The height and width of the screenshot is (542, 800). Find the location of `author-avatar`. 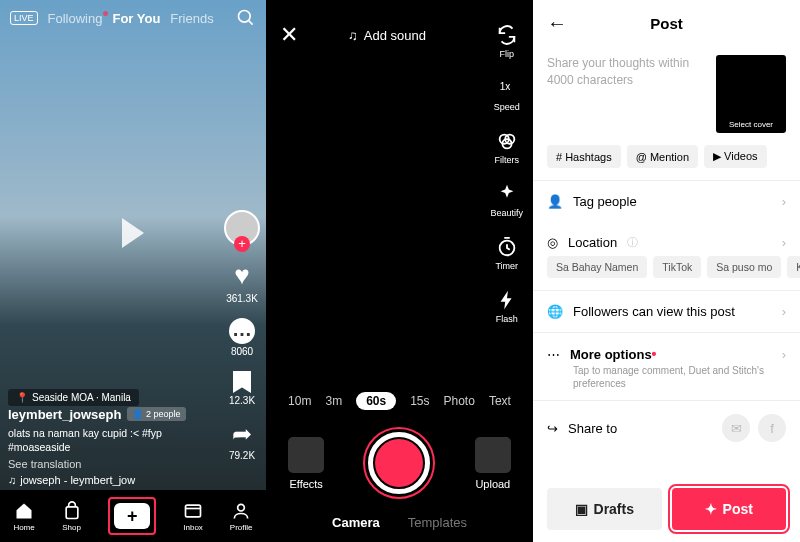

author-avatar is located at coordinates (242, 228).